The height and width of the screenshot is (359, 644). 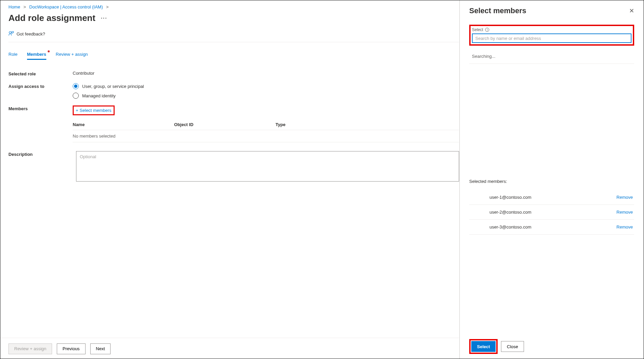 What do you see at coordinates (41, 108) in the screenshot?
I see `members-label: Members` at bounding box center [41, 108].